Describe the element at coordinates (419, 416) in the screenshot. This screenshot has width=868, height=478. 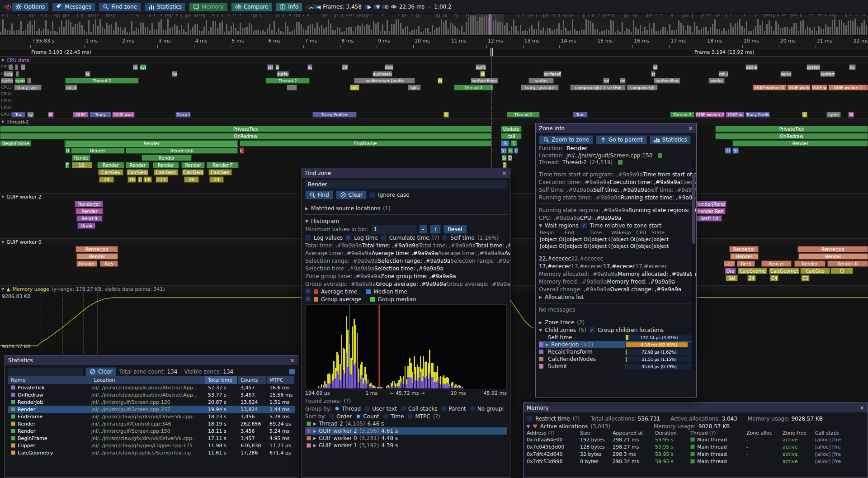
I see `sort-by-option: MTPC` at that location.